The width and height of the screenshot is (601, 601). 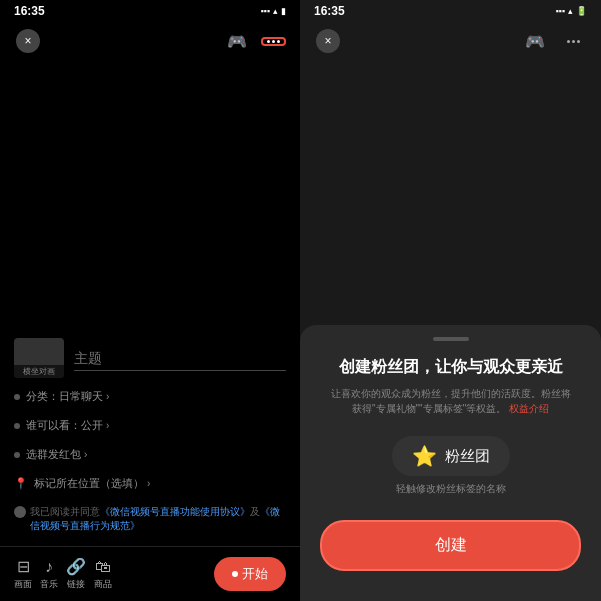 I want to click on status-icons-right: ▪▪▪ ▴ 🔋, so click(x=571, y=11).